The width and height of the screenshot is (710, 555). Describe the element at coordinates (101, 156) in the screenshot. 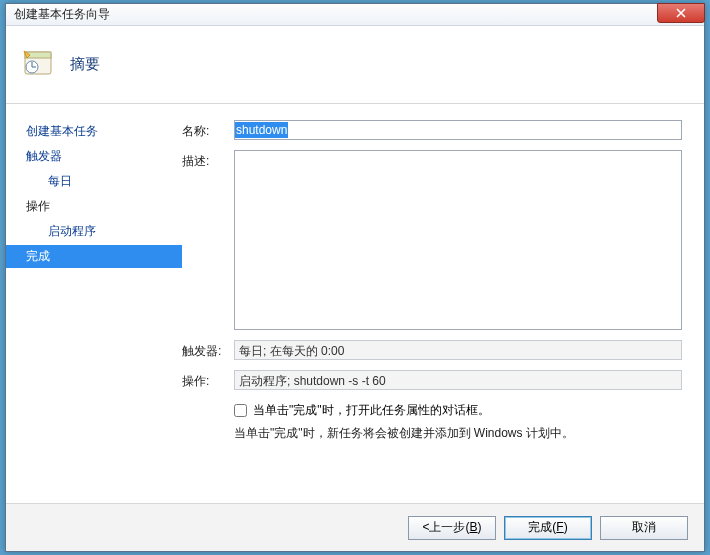

I see `step-trigger: 触发器` at that location.